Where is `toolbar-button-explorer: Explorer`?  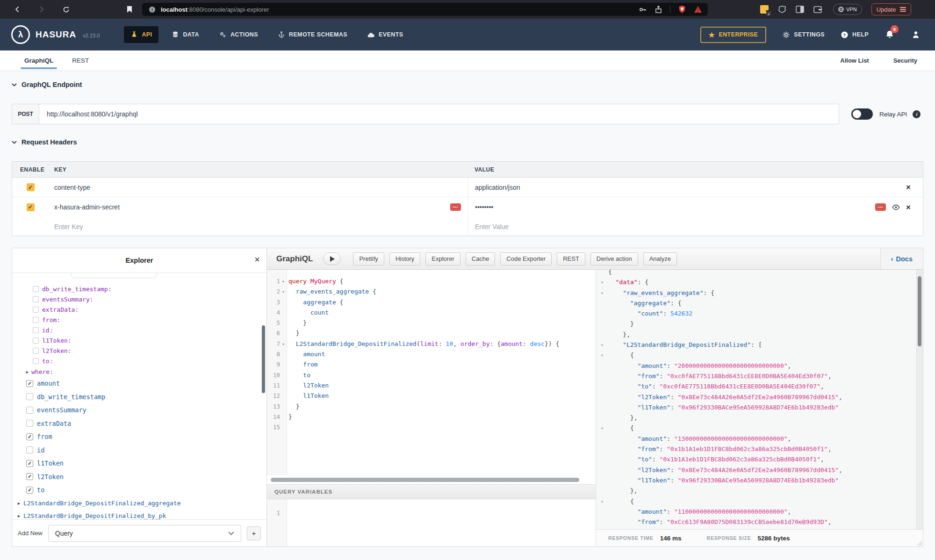
toolbar-button-explorer: Explorer is located at coordinates (443, 259).